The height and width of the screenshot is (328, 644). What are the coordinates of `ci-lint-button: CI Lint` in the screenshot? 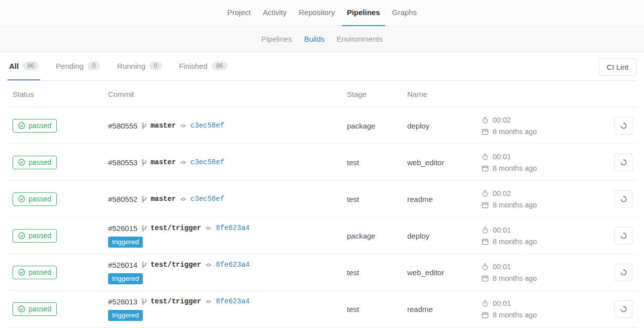 It's located at (617, 67).